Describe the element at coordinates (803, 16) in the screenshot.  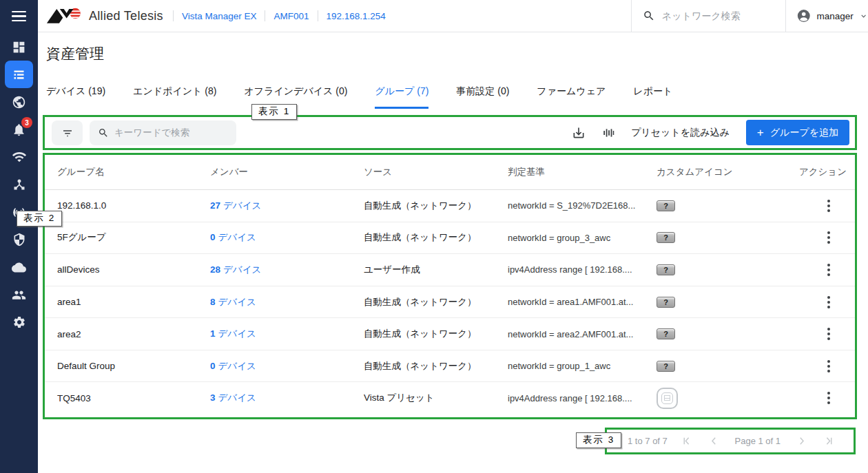
I see `avatar-icon` at that location.